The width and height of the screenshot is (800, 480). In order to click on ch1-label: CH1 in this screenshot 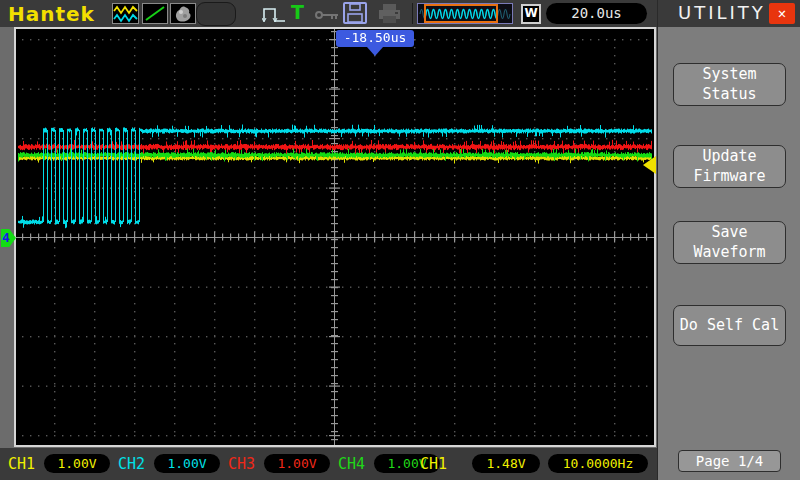, I will do `click(22, 464)`.